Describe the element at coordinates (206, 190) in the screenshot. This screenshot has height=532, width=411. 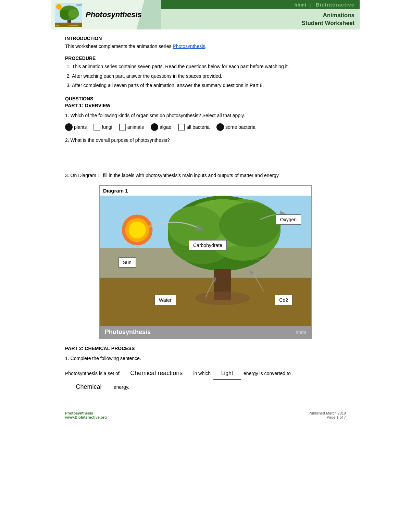
I see `diagram1-header: Diagram 1` at that location.